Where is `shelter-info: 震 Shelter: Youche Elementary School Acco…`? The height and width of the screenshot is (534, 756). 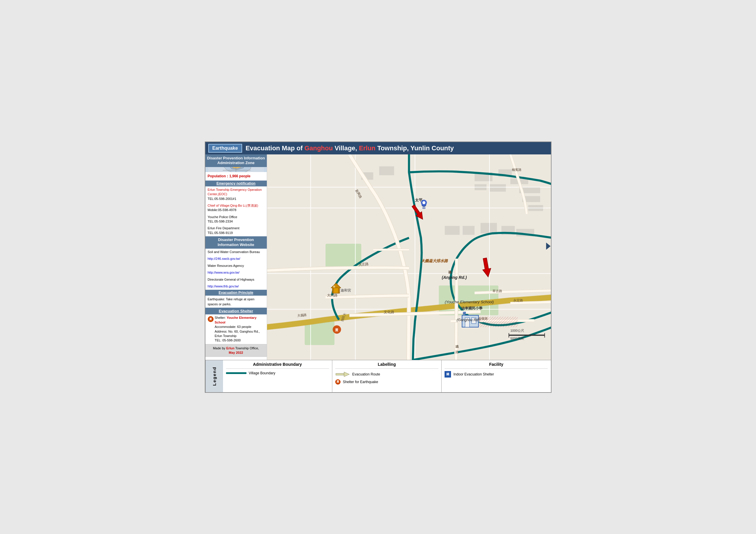 shelter-info: 震 Shelter: Youche Elementary School Acco… is located at coordinates (236, 329).